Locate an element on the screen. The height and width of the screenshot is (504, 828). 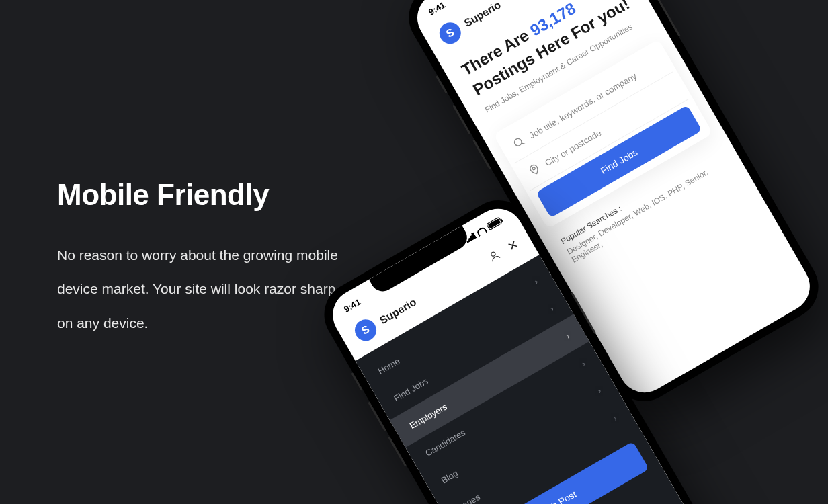
location-icon is located at coordinates (535, 171).